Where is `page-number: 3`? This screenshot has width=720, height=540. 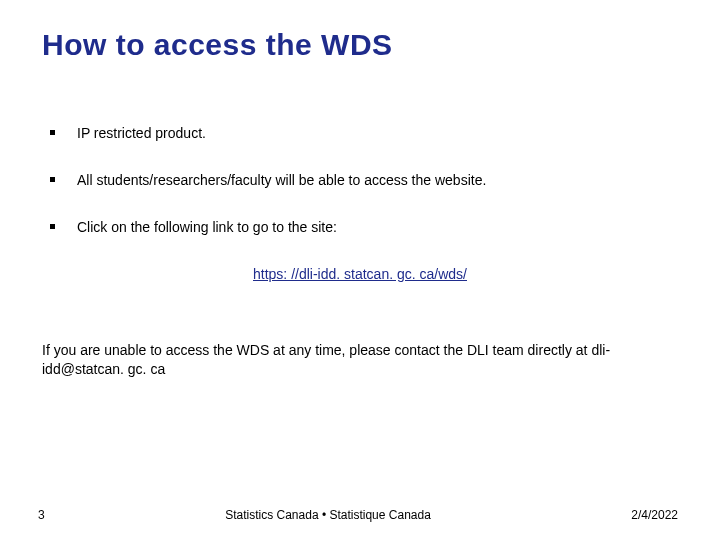 page-number: 3 is located at coordinates (68, 515).